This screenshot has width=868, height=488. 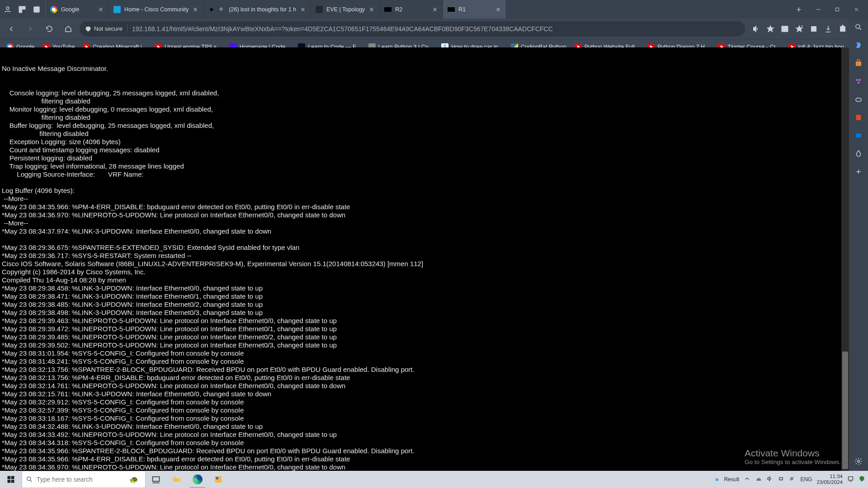 I want to click on onedrive-icon, so click(x=759, y=479).